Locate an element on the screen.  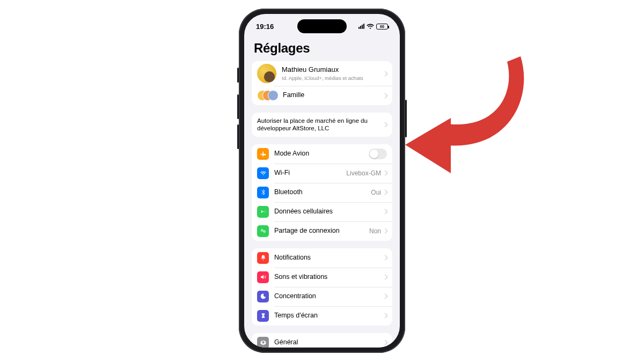
general-group: Général is located at coordinates (322, 340).